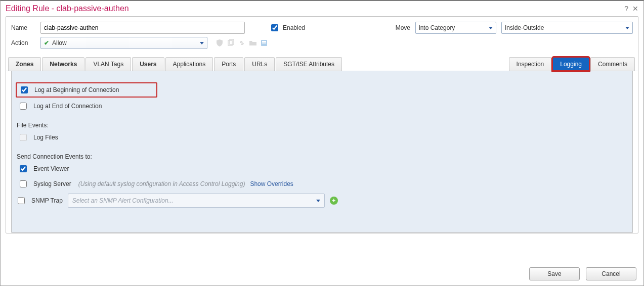 The image size is (644, 286). Describe the element at coordinates (21, 201) in the screenshot. I see `snmp-checkbox` at that location.